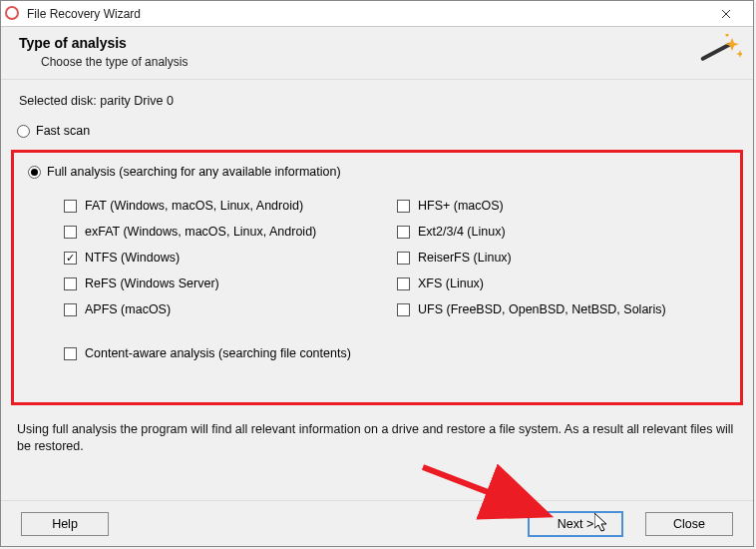 This screenshot has height=549, width=756. What do you see at coordinates (377, 438) in the screenshot?
I see `description-text: Using full analysis the program will fin…` at bounding box center [377, 438].